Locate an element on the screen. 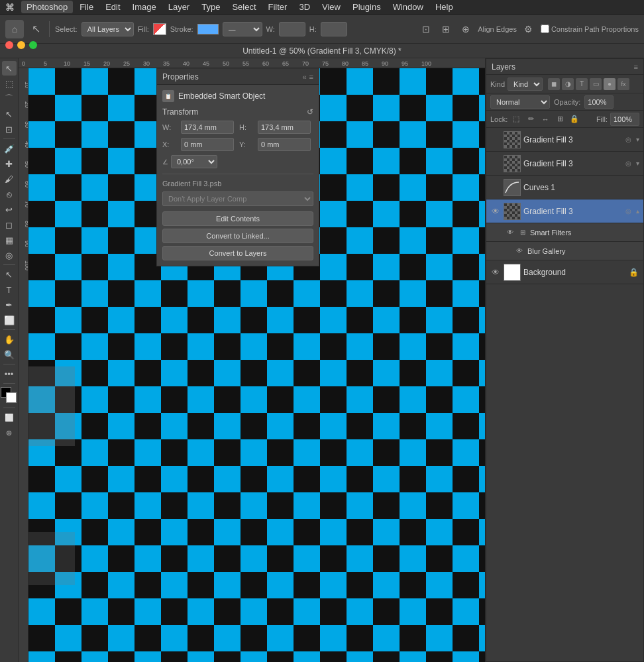  menu-plugins: Plugins is located at coordinates (367, 7).